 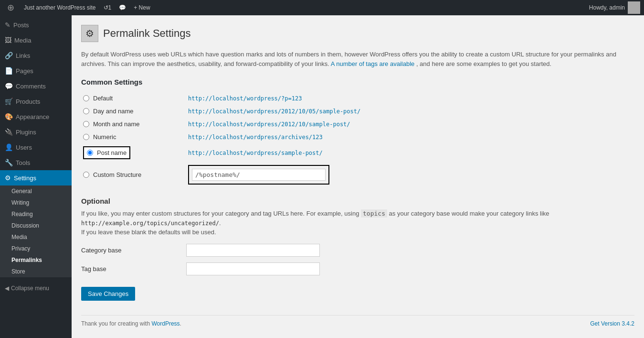 What do you see at coordinates (86, 98) in the screenshot?
I see `radio-default` at bounding box center [86, 98].